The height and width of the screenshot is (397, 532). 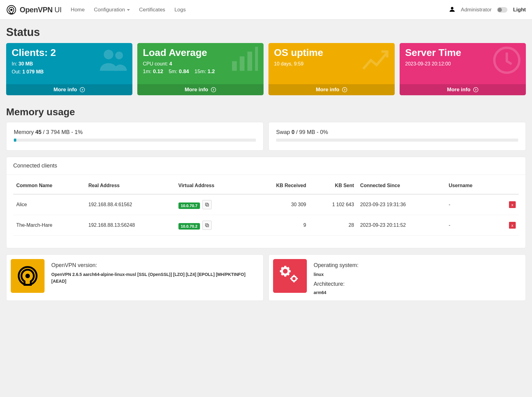 I want to click on card-os-uptime: OS uptime 10 days, 9:59 More info, so click(x=332, y=69).